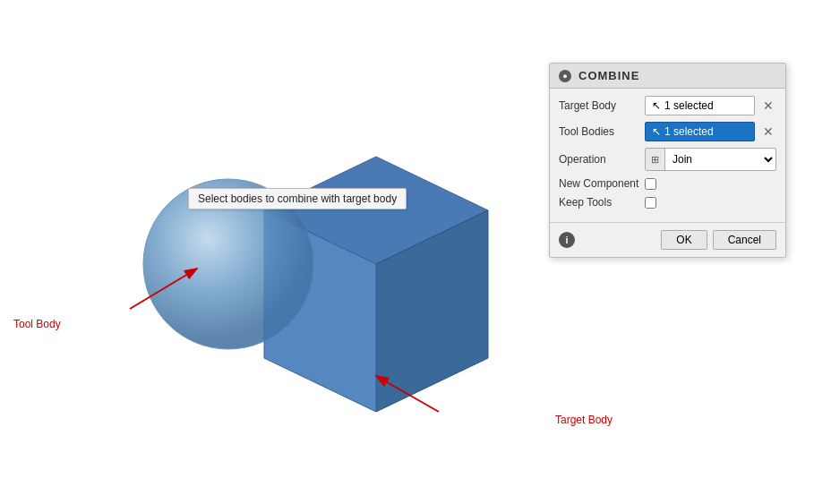 This screenshot has width=831, height=504. Describe the element at coordinates (768, 106) in the screenshot. I see `target-body-clear: ✕` at that location.